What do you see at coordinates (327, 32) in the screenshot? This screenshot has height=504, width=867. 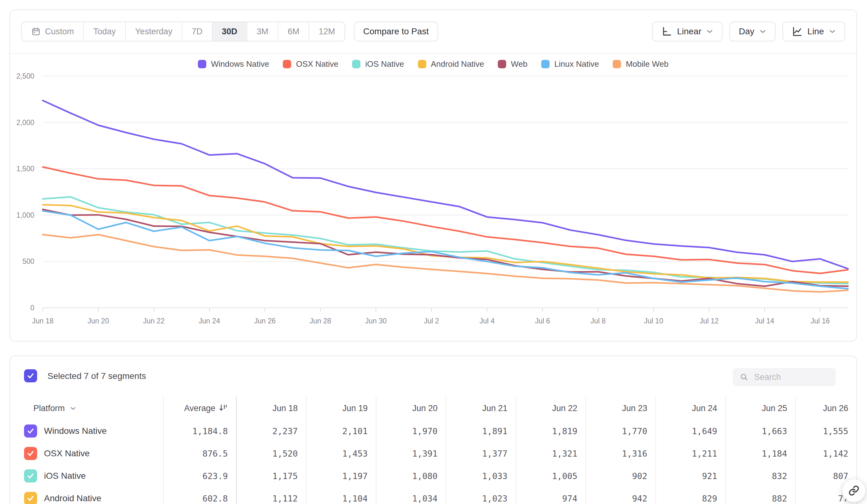 I see `range-12m: 12M` at bounding box center [327, 32].